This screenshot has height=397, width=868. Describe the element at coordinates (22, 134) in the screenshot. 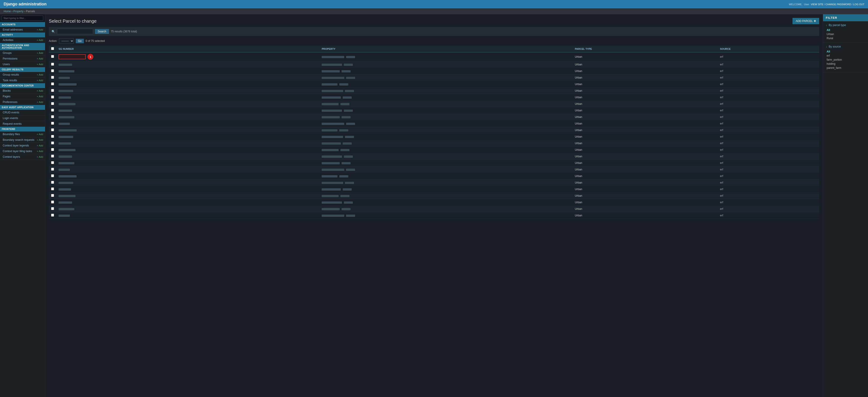

I see `sidebar-item-boundary-files: Boundary files + Add` at that location.